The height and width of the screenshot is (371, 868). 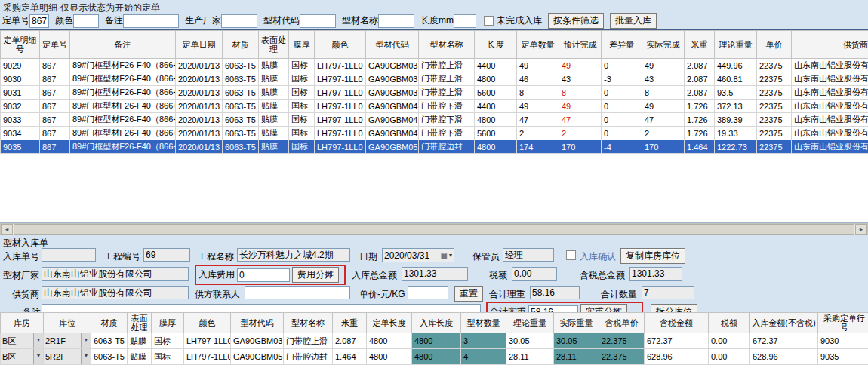 What do you see at coordinates (315, 274) in the screenshot?
I see `fee-share-button: 费用分摊` at bounding box center [315, 274].